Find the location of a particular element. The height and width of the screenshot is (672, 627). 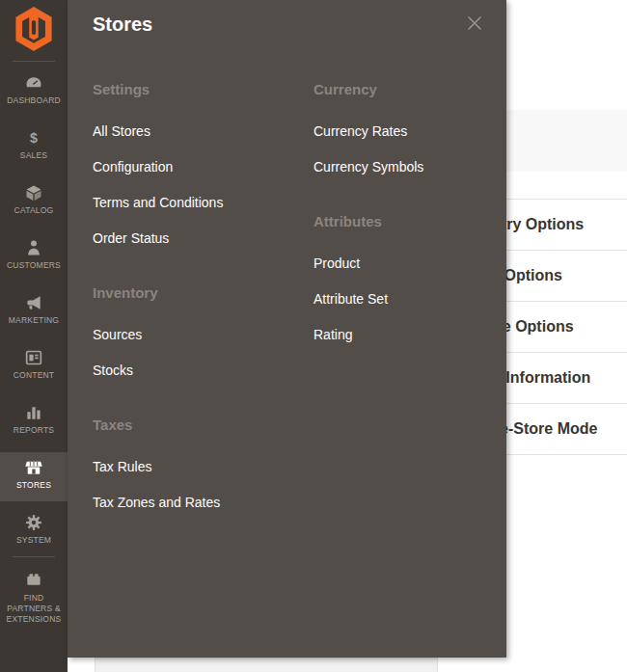

close-button is located at coordinates (475, 23).